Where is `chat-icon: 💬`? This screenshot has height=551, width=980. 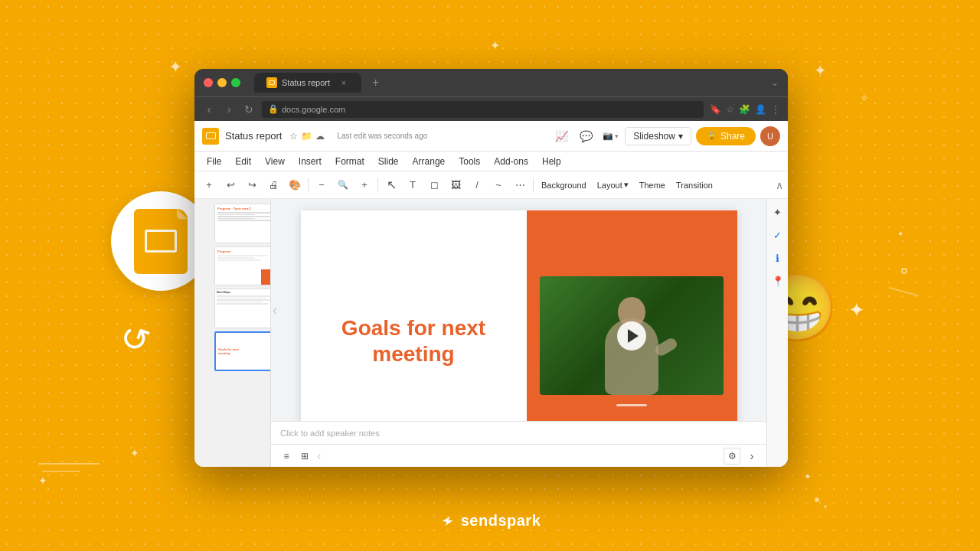
chat-icon: 💬 is located at coordinates (586, 136).